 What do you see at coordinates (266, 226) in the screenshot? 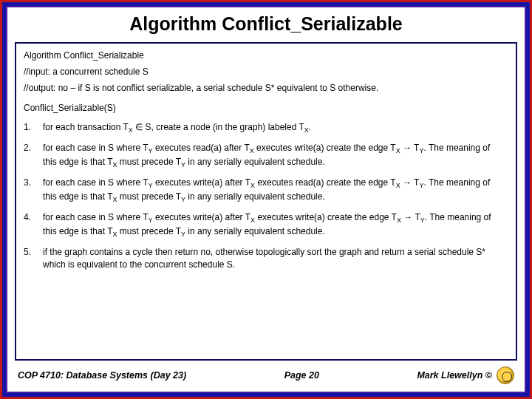
I see `step-row: 4.for each case in S where TY executes w…` at bounding box center [266, 226].